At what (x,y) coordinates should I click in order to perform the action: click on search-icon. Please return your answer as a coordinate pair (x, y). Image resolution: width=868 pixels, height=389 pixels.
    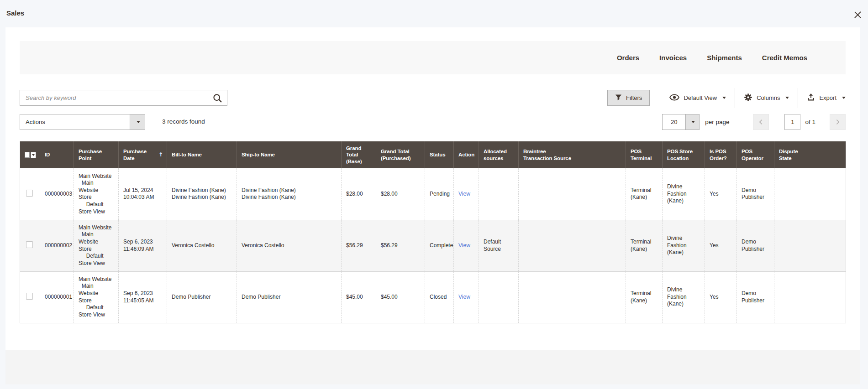
    Looking at the image, I should click on (217, 99).